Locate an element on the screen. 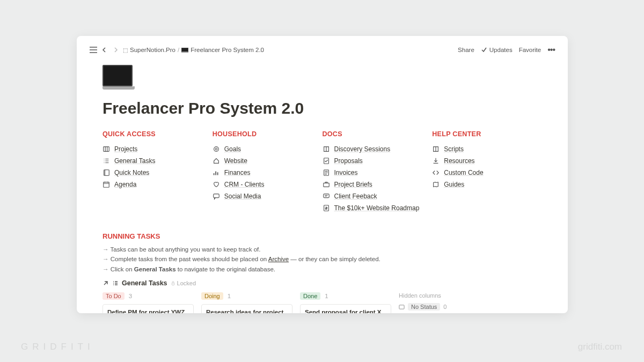 The width and height of the screenshot is (644, 362). board-icon is located at coordinates (106, 149).